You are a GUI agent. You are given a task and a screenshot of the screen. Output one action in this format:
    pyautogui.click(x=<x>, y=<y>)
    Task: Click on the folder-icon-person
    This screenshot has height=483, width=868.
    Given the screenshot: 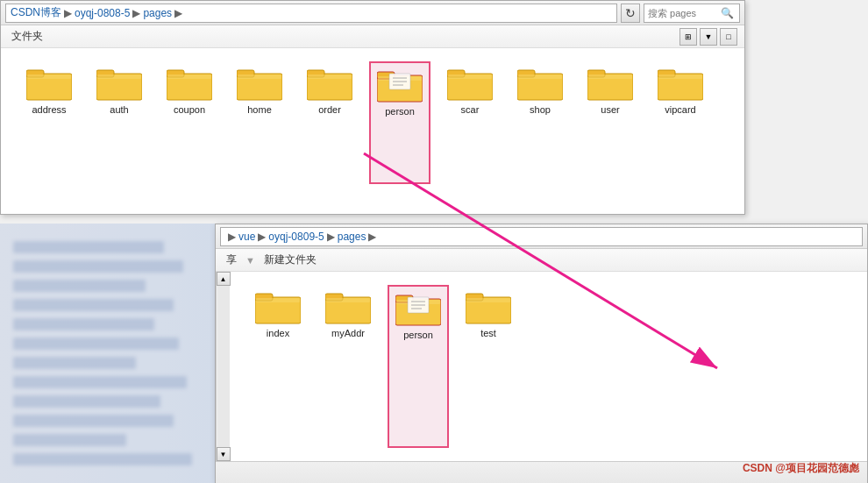 What is the action you would take?
    pyautogui.click(x=400, y=85)
    